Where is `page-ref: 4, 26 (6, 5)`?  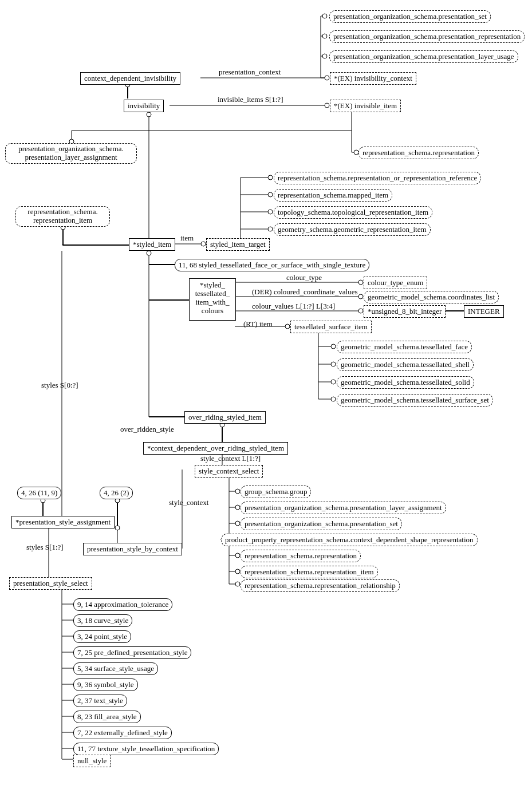
page-ref: 4, 26 (6, 5) is located at coordinates (39, 493).